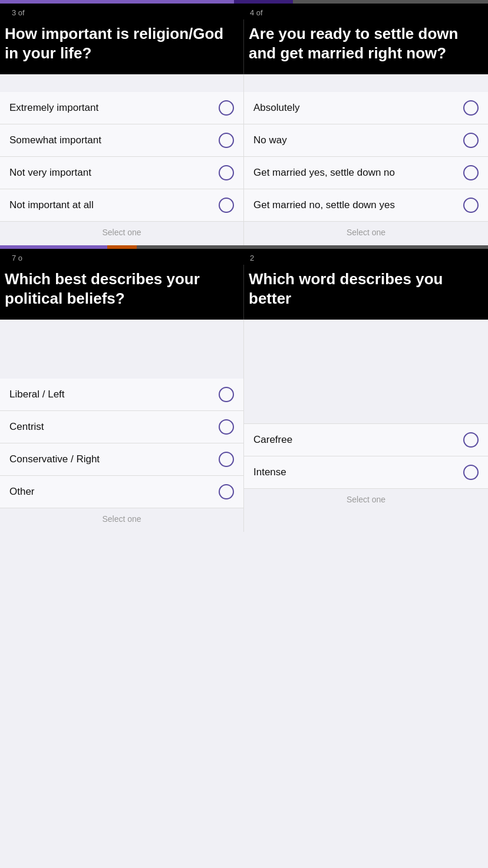 Image resolution: width=488 pixels, height=868 pixels. I want to click on progress-fill-1b, so click(263, 2).